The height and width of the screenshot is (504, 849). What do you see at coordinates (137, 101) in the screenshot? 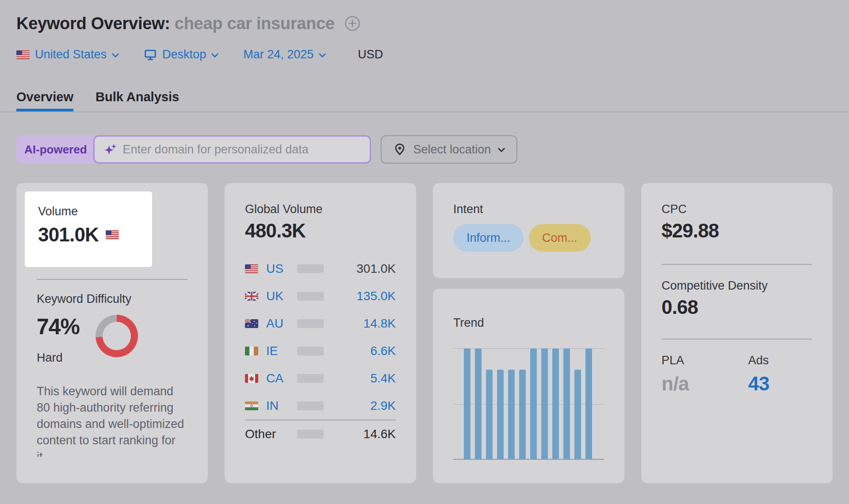
I see `tab-bulk-analysis: Bulk Analysis` at bounding box center [137, 101].